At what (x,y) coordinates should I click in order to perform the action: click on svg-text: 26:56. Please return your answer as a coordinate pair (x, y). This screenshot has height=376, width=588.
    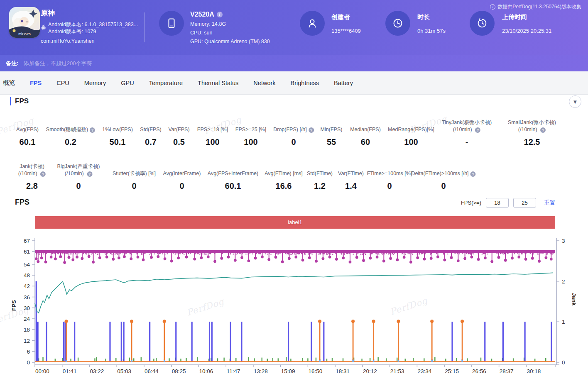
    Looking at the image, I should click on (479, 371).